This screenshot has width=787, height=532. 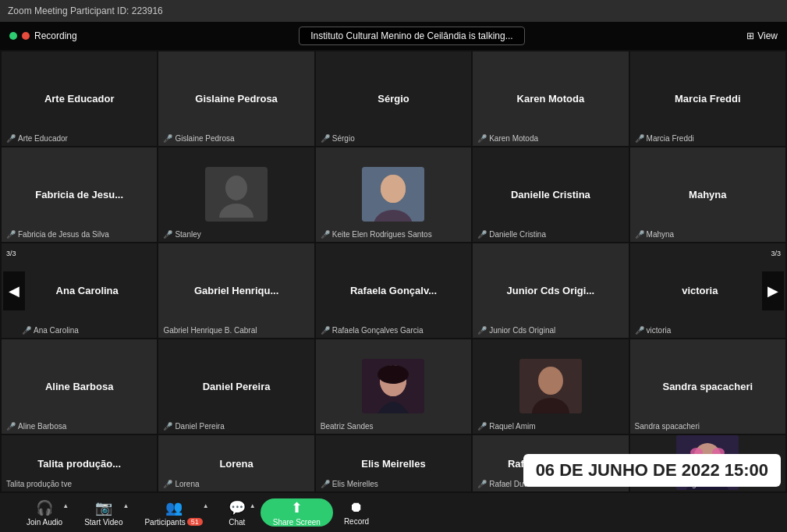 What do you see at coordinates (64, 234) in the screenshot?
I see `label-text: Fabricia de Jesus da Silva` at bounding box center [64, 234].